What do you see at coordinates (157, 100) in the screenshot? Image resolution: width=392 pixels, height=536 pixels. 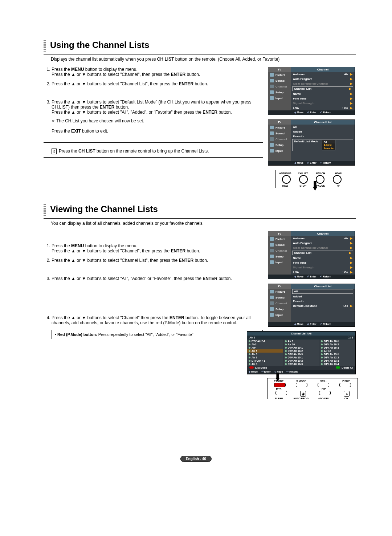 I see `section1-steps: Press the MENU button to display the men…` at bounding box center [157, 100].